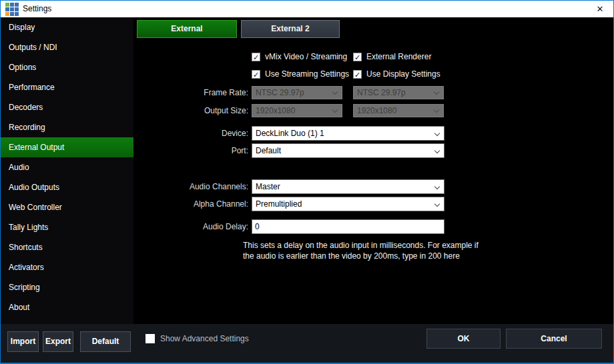  What do you see at coordinates (374, 151) in the screenshot?
I see `port-row: Port: Default` at bounding box center [374, 151].